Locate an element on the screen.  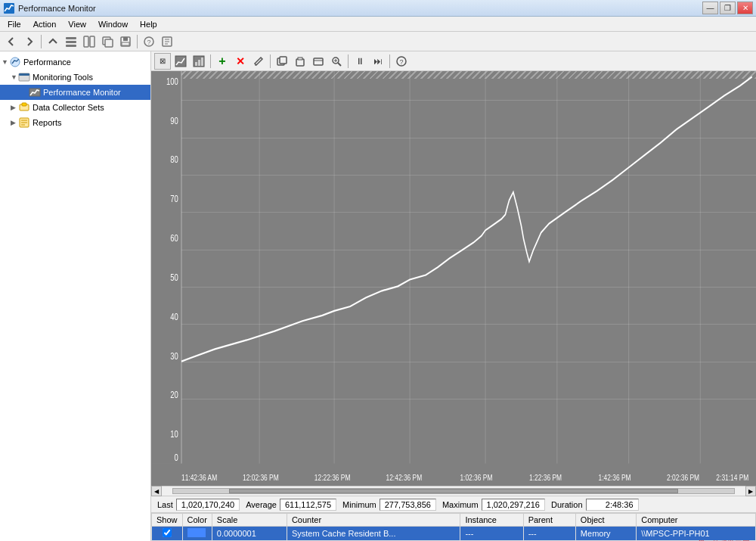
svg-text: 10 is located at coordinates (174, 434).